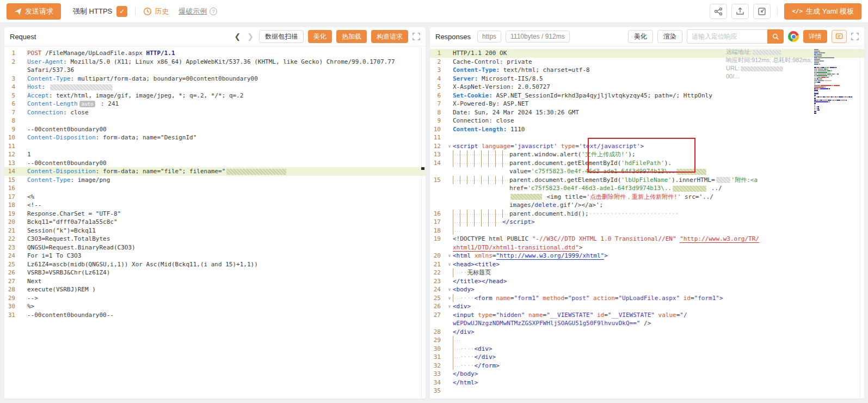  What do you see at coordinates (215, 37) in the screenshot?
I see `request-panel-header: Request ❮ ❯ 数据包扫描 美化 热加载 构造请求` at bounding box center [215, 37].